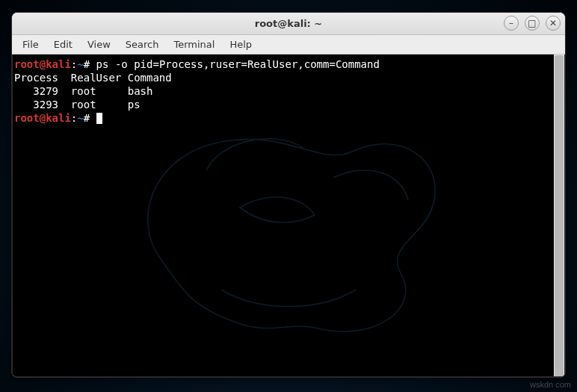 This screenshot has height=392, width=577. I want to click on prompt-path: ~, so click(80, 64).